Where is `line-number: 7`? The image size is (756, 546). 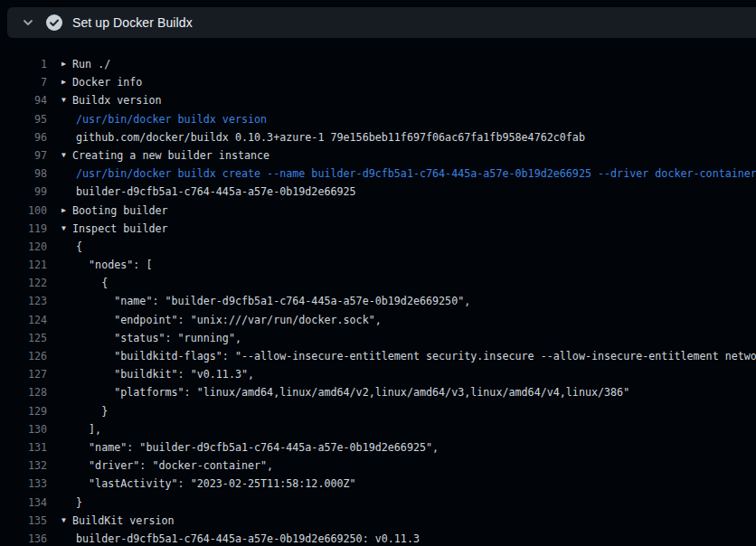 line-number: 7 is located at coordinates (24, 82).